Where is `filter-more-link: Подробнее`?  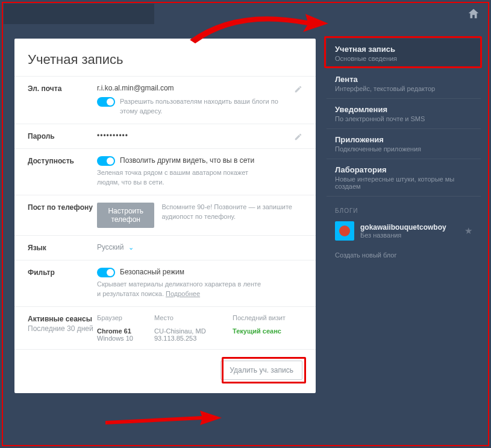
filter-more-link: Подробнее is located at coordinates (183, 294).